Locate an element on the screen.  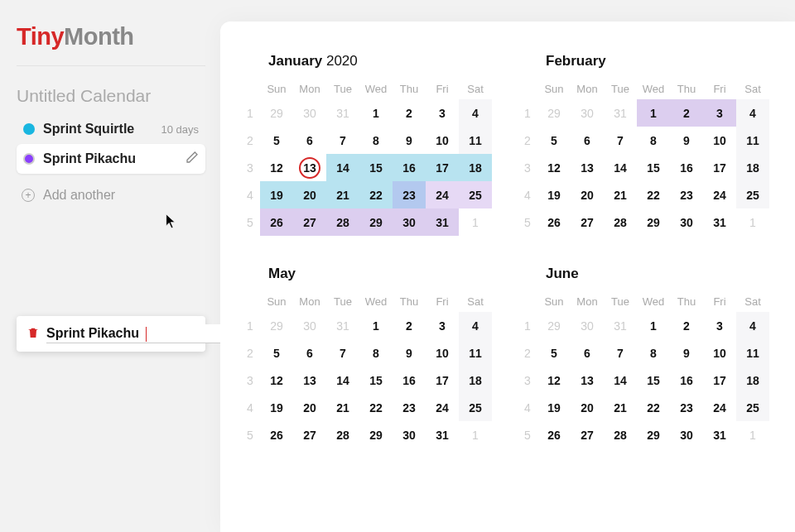
day-cell-today: 13 is located at coordinates (310, 167).